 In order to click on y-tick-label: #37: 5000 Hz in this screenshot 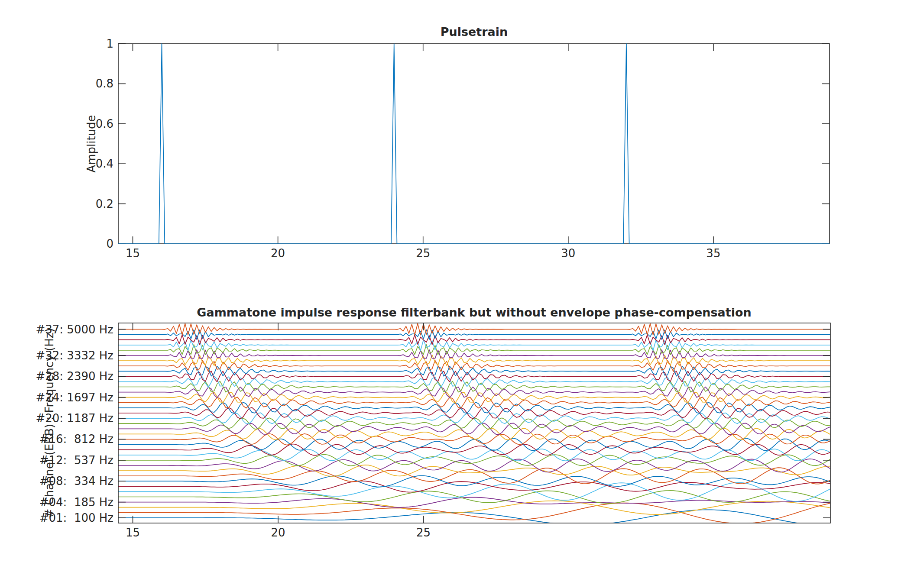, I will do `click(75, 330)`.